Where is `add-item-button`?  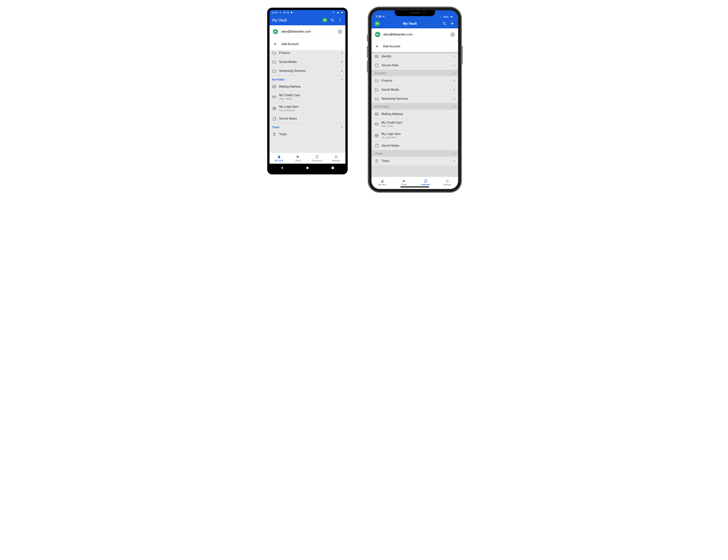 add-item-button is located at coordinates (452, 23).